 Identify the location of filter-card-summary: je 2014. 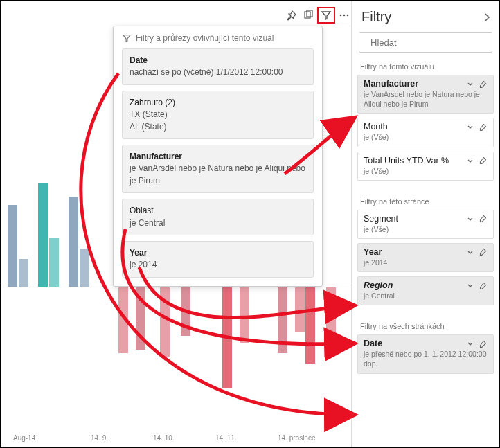
(425, 265).